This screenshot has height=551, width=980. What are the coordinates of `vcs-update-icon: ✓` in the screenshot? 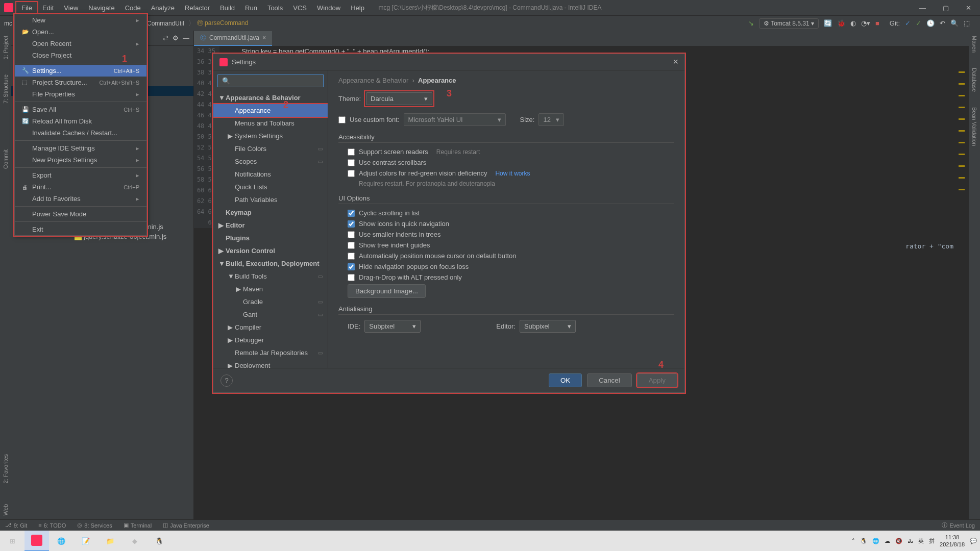 It's located at (908, 23).